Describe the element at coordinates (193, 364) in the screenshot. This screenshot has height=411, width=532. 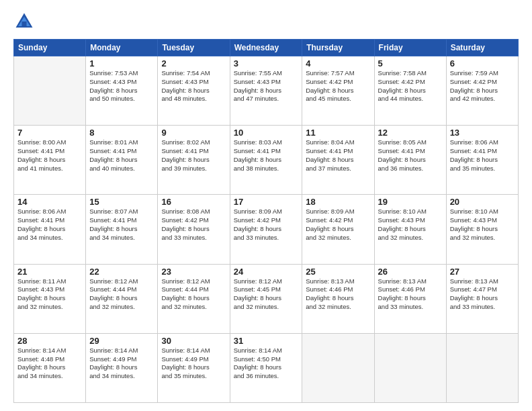
I see `day-info: Sunrise: 8:14 AM Sunset: 4:49 PM Dayligh…` at that location.